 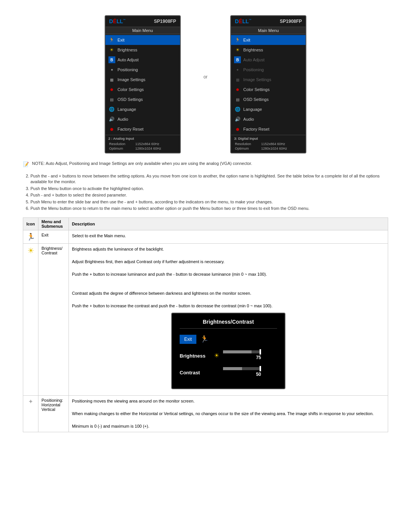 I want to click on resolution-label-r: Resolution, so click(x=247, y=144).